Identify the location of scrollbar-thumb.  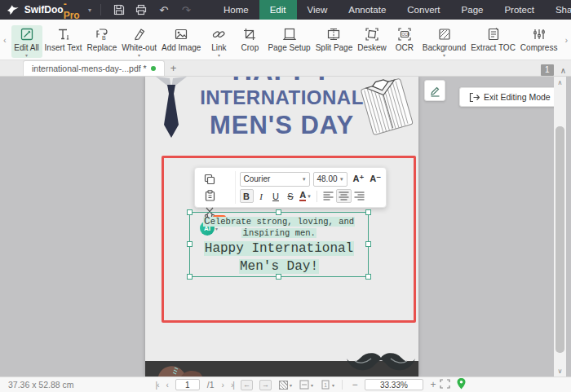
(560, 240).